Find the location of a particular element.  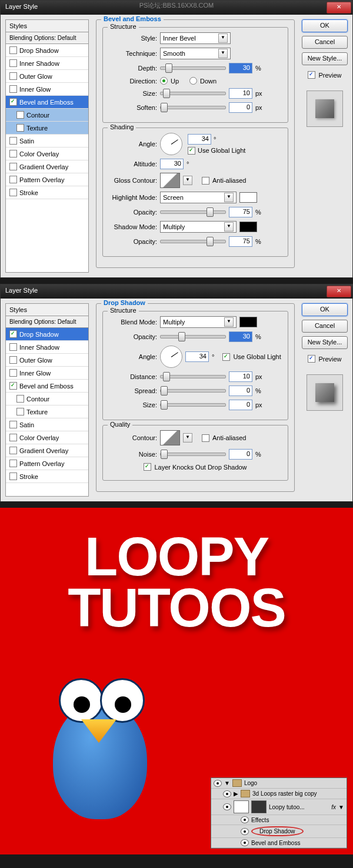

noise-slider is located at coordinates (193, 454).